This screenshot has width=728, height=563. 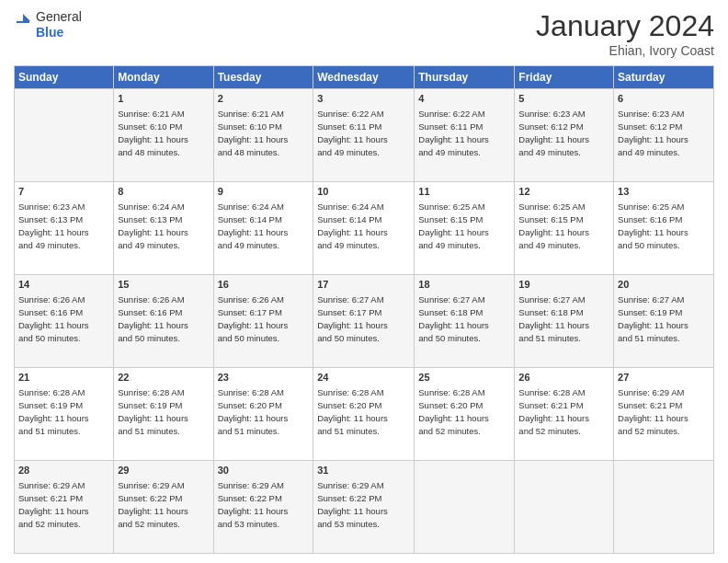 What do you see at coordinates (164, 471) in the screenshot?
I see `day-number: 29` at bounding box center [164, 471].